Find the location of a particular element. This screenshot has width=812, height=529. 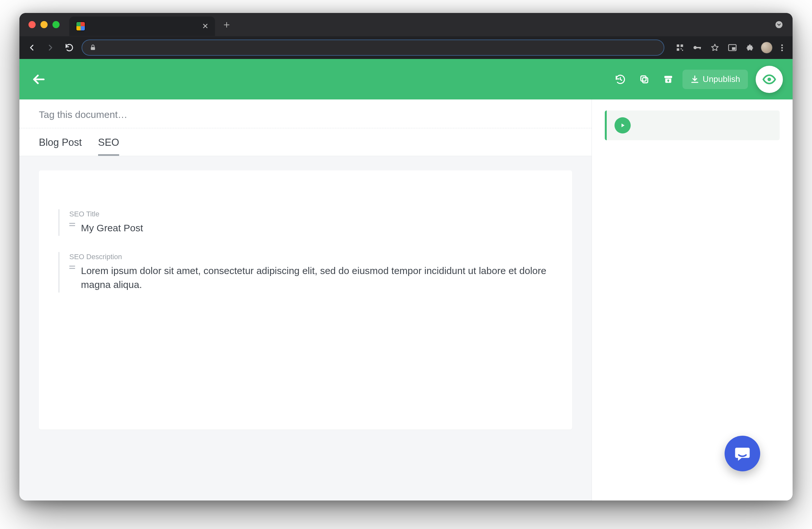

lock-icon is located at coordinates (93, 48).